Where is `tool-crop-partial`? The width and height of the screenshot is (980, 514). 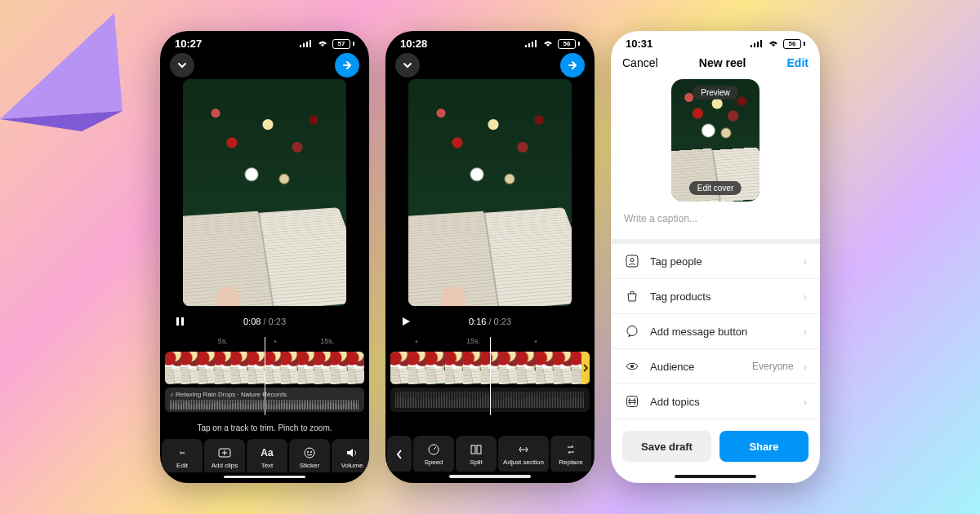 tool-crop-partial is located at coordinates (594, 454).